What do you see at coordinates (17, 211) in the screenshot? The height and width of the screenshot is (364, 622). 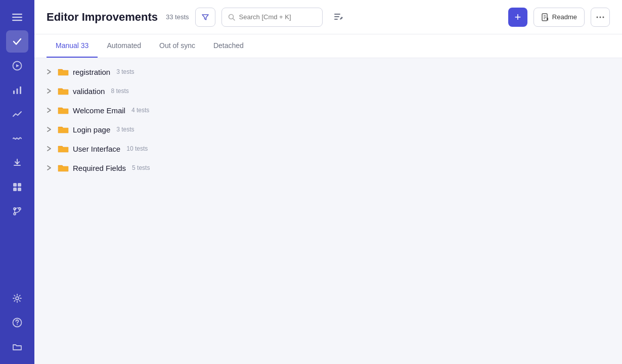 I see `git-icon` at bounding box center [17, 211].